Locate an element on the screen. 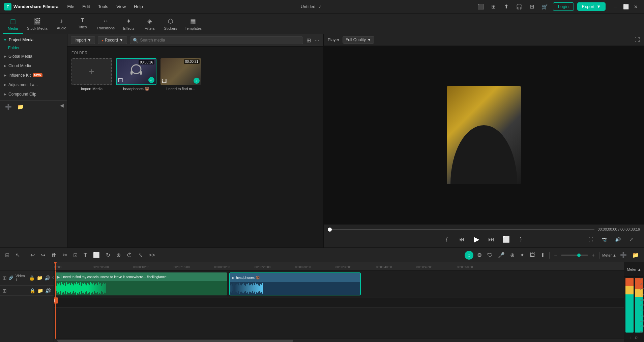 The image size is (644, 342). cart-icon: 🛒 is located at coordinates (545, 7).